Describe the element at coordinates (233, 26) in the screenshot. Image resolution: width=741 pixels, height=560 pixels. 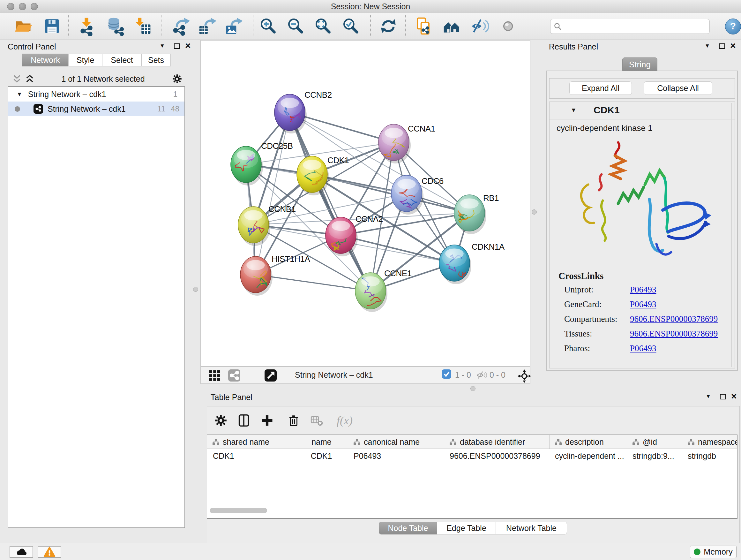
I see `export-image-button` at that location.